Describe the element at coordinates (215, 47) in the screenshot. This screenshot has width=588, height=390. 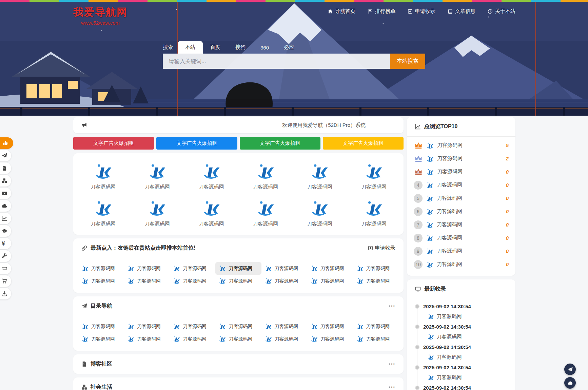
I see `search-tab-百度: 百度` at that location.